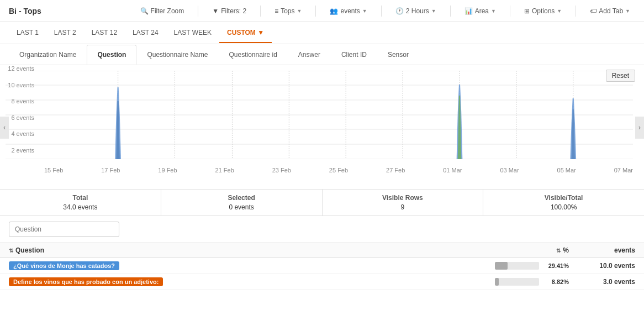 Image resolution: width=644 pixels, height=326 pixels. I want to click on tab-last24: LAST 24, so click(145, 33).